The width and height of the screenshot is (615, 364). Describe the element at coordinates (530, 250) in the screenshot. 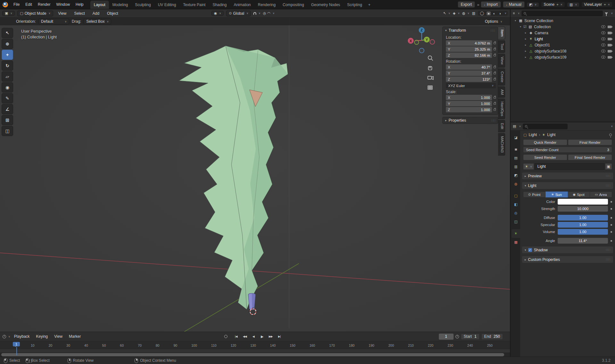

I see `shadow-checkbox` at that location.